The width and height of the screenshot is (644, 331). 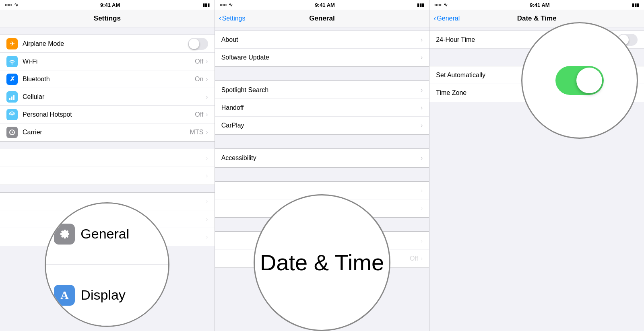 I want to click on hotspot-icon, so click(x=12, y=115).